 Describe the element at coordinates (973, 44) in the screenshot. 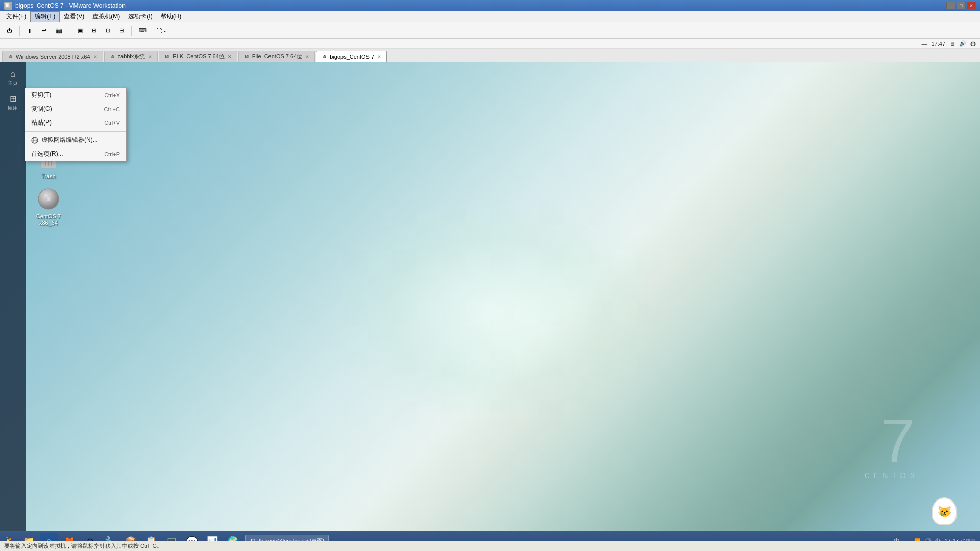

I see `top-power: ⏻` at that location.